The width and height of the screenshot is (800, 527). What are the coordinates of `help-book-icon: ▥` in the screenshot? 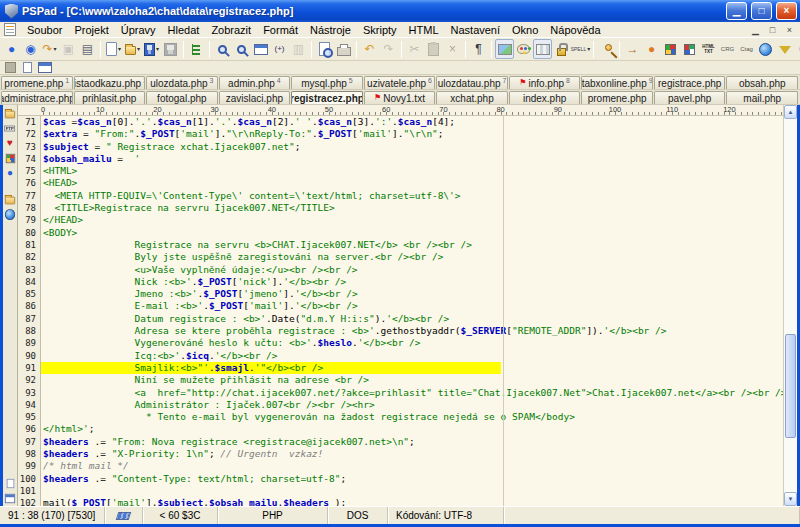 It's located at (298, 49).